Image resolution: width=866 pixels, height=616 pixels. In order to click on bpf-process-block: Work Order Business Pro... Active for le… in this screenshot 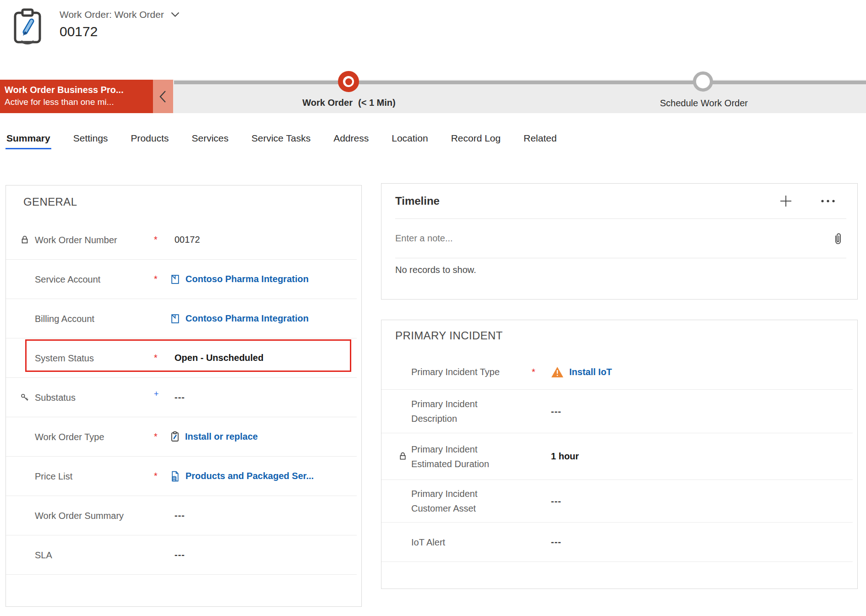, I will do `click(76, 96)`.